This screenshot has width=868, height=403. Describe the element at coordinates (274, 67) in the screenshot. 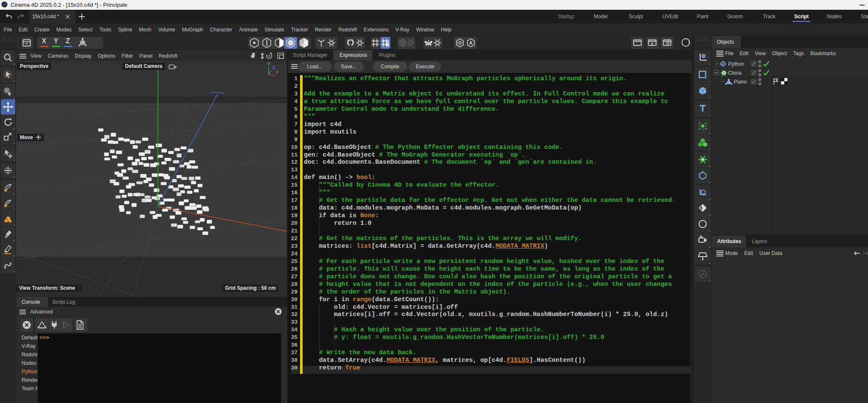

I see `svg-text: Z` at that location.